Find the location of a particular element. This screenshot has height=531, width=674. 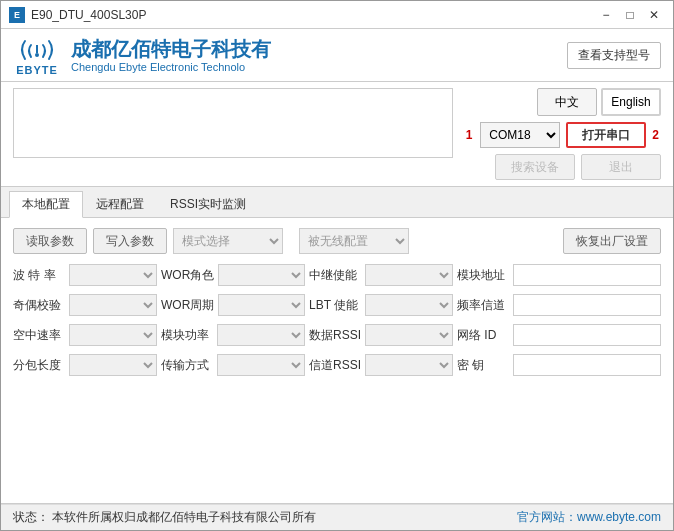

english-lang-button: English is located at coordinates (631, 102).